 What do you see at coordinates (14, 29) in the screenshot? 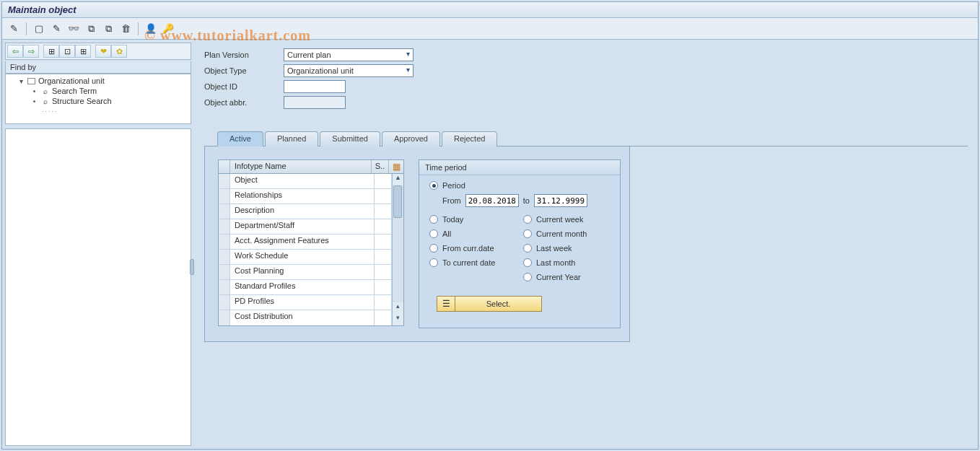
I see `wand-icon: ✎` at bounding box center [14, 29].